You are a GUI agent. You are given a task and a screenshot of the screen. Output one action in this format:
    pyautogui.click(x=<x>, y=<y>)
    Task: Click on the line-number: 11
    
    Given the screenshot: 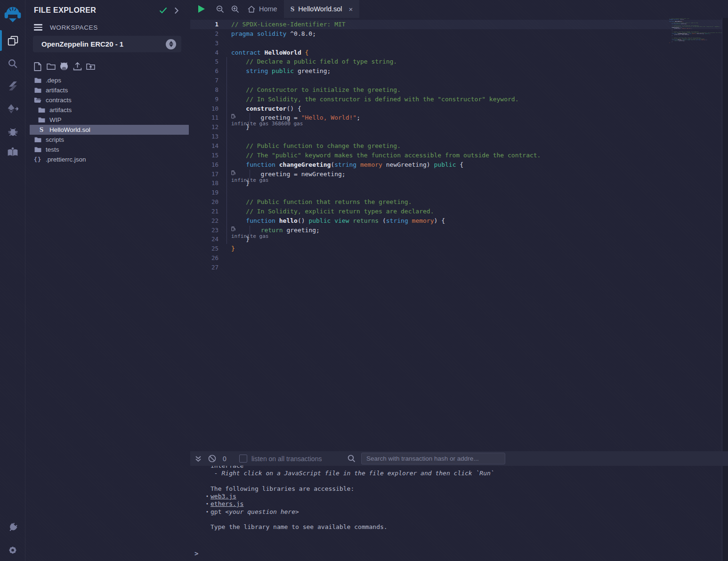 What is the action you would take?
    pyautogui.click(x=204, y=118)
    